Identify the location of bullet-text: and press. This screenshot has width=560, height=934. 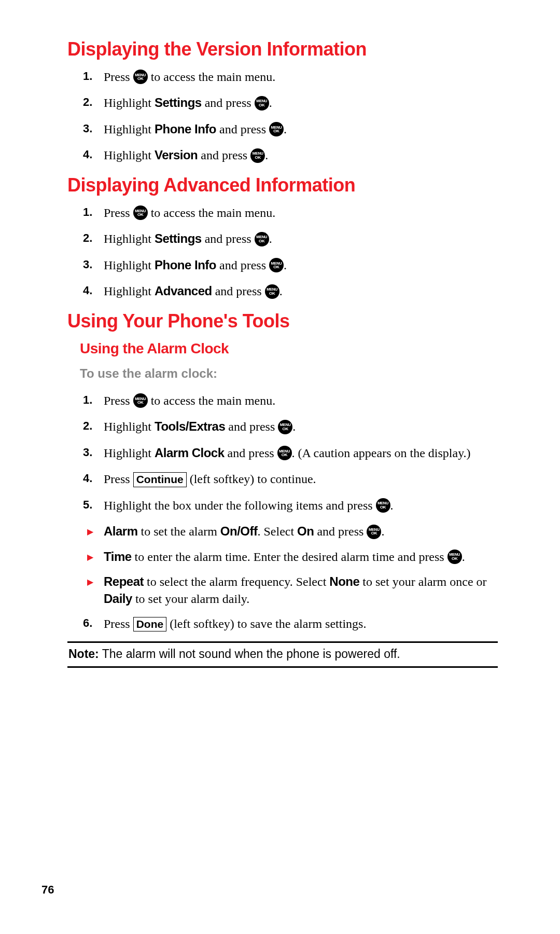
(340, 531).